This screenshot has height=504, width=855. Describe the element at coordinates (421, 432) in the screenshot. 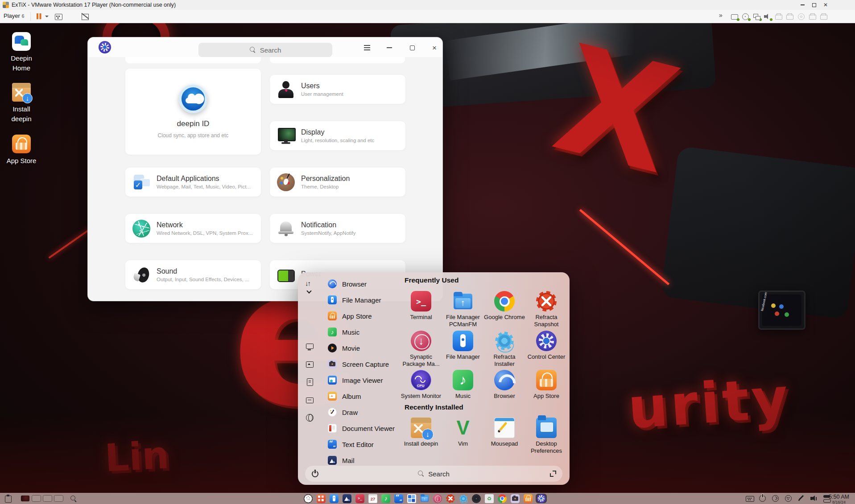

I see `grid-app-install-deepin: Install deepin` at that location.